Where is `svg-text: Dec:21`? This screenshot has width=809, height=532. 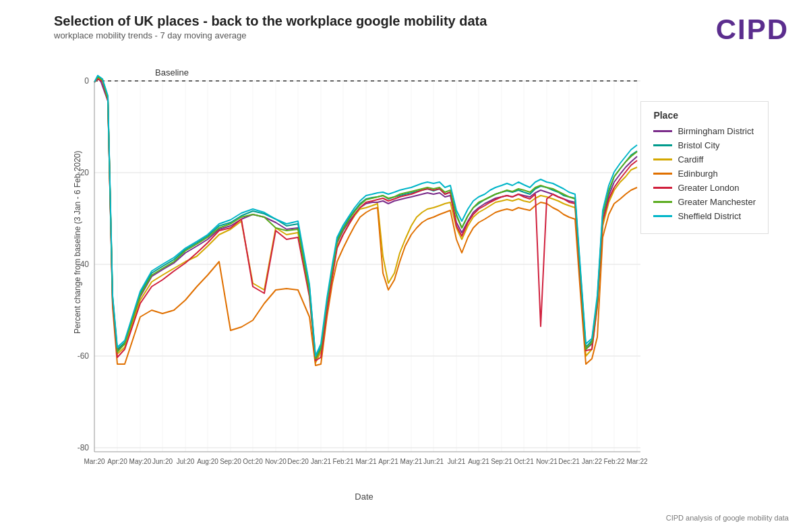
svg-text: Dec:21 is located at coordinates (569, 461).